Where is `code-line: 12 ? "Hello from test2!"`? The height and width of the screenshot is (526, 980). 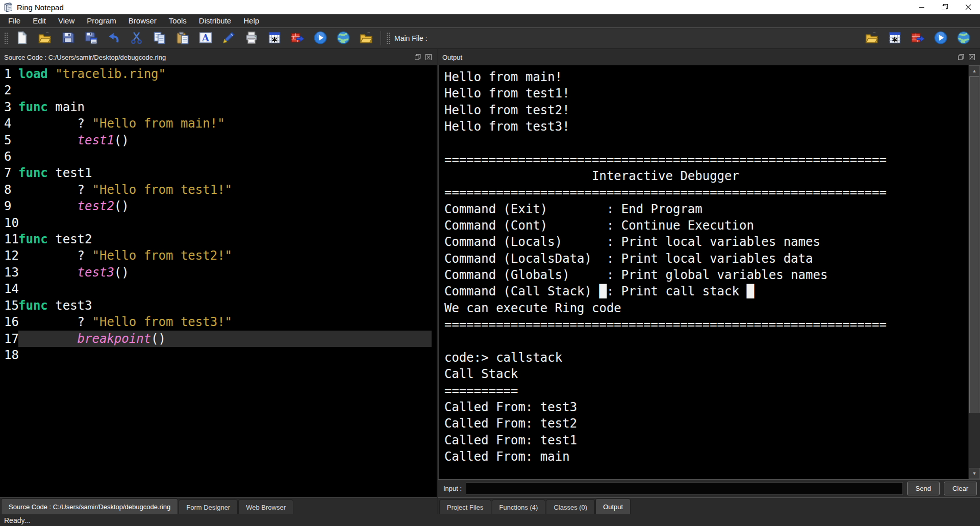
code-line: 12 ? "Hello from test2!" is located at coordinates (218, 256).